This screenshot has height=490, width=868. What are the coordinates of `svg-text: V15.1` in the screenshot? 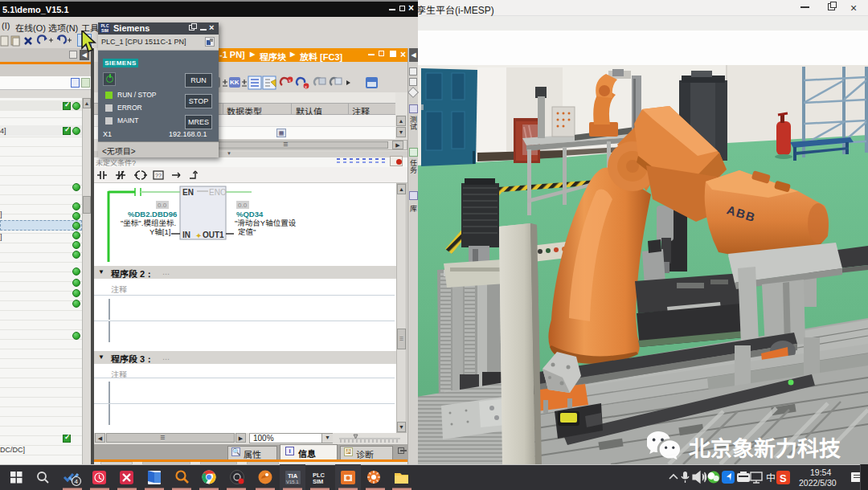 It's located at (293, 482).